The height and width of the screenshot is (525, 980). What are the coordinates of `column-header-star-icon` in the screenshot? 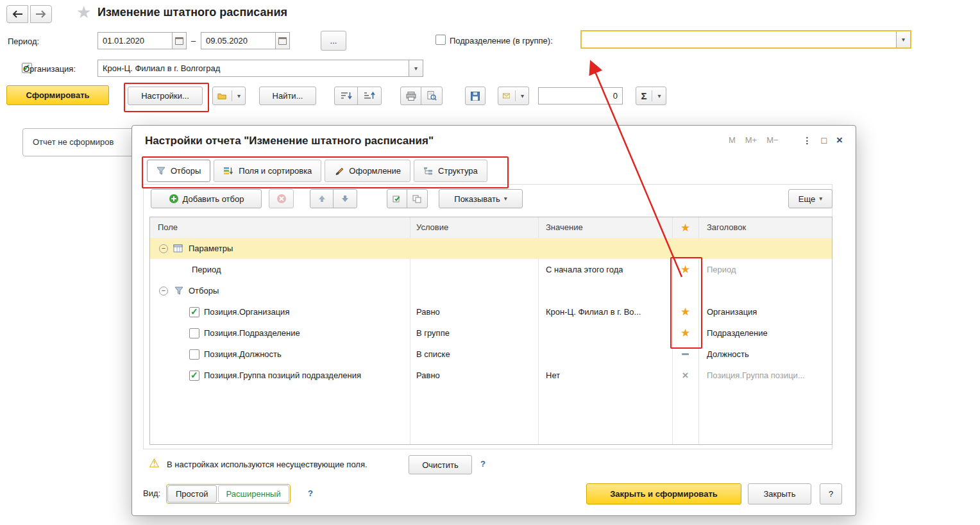 It's located at (685, 228).